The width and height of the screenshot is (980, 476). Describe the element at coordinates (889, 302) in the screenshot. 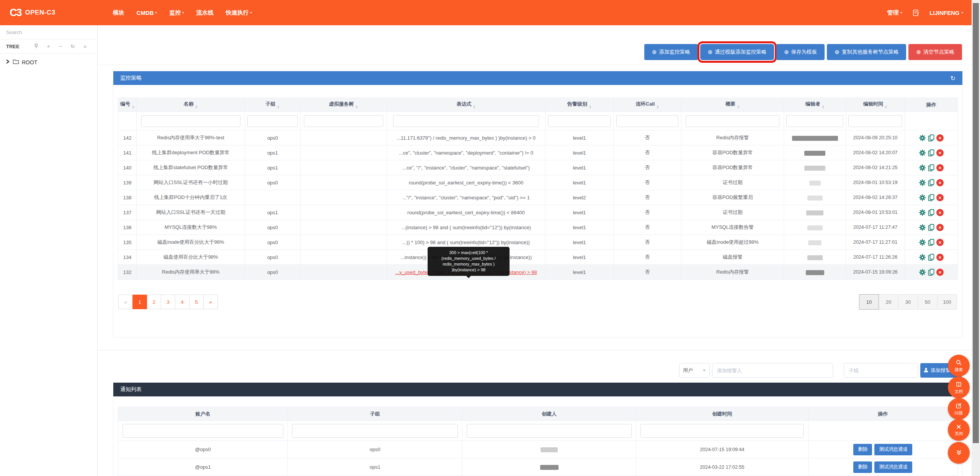

I see `page-size-button: 20` at that location.